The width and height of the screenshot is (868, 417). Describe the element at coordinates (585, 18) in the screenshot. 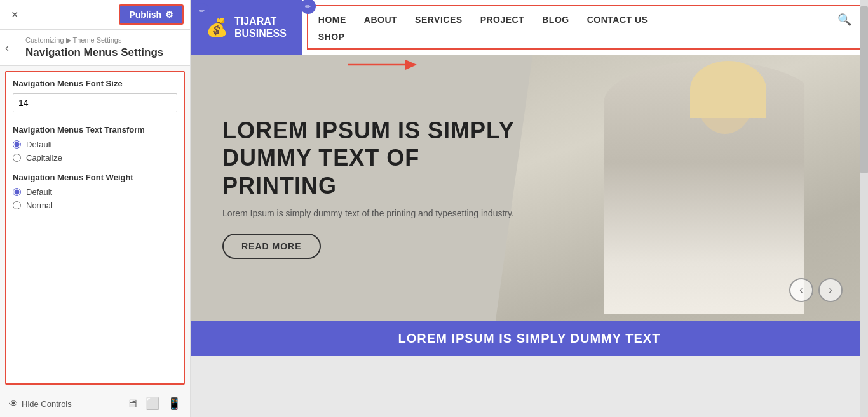

I see `nav-links-row1: HOME ABOUT SERVICES PROJECT BLOG CONTACT…` at that location.